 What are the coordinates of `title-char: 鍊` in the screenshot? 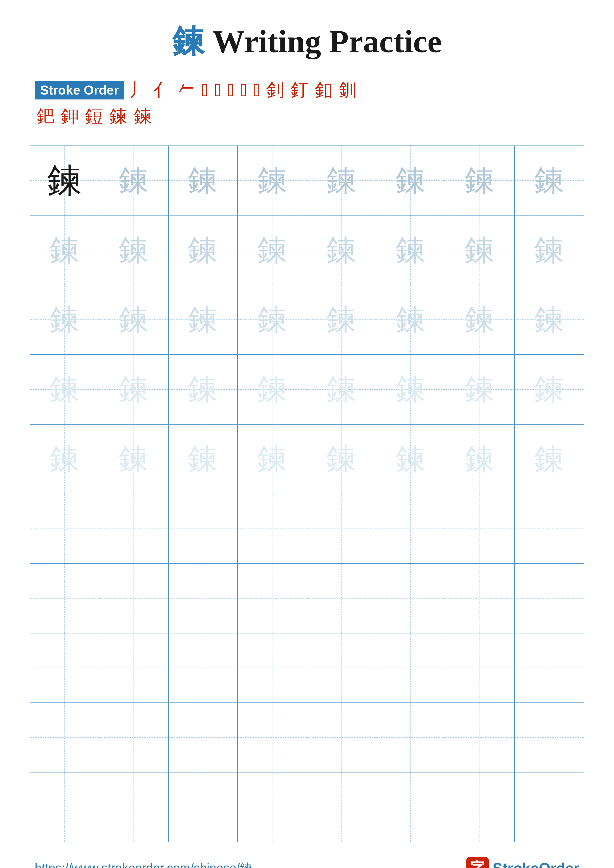 It's located at (188, 41).